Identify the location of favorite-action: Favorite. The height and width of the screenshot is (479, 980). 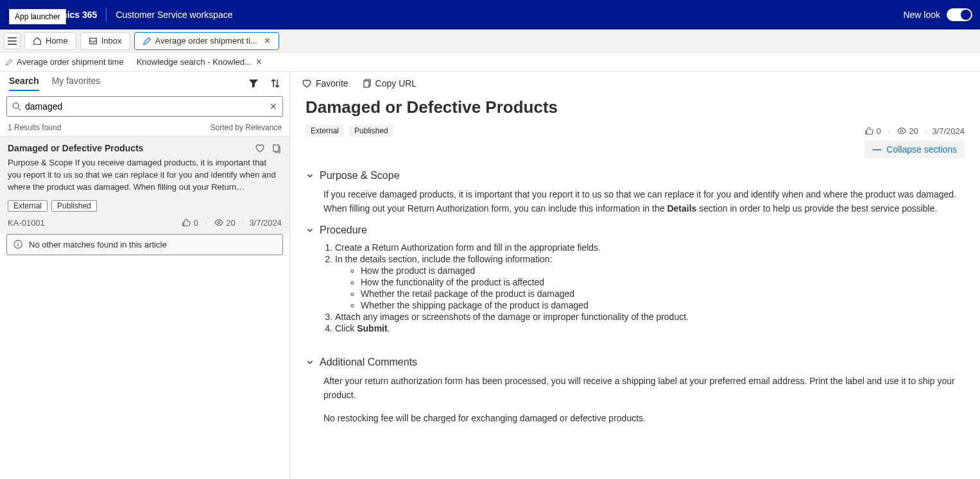
(325, 83).